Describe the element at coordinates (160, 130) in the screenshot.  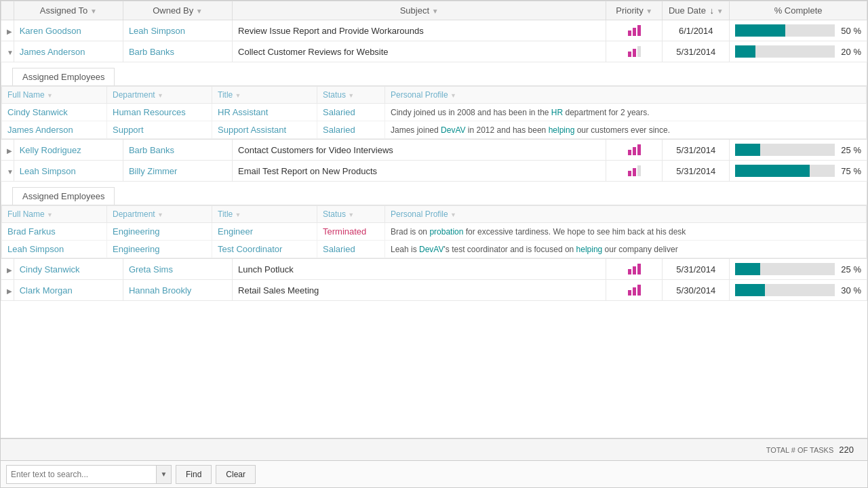
I see `emp-dept-cell: Support` at that location.